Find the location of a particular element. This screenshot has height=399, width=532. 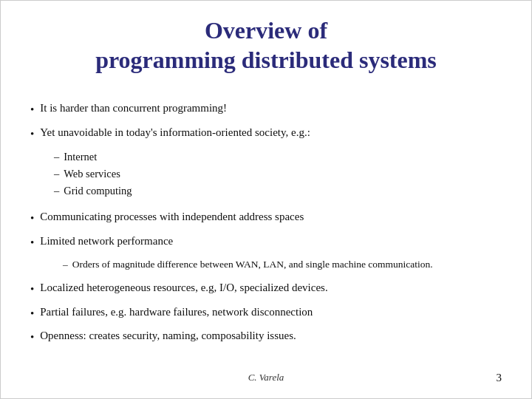

sub-item-grid-computing: – Grid computing is located at coordinates (278, 191).